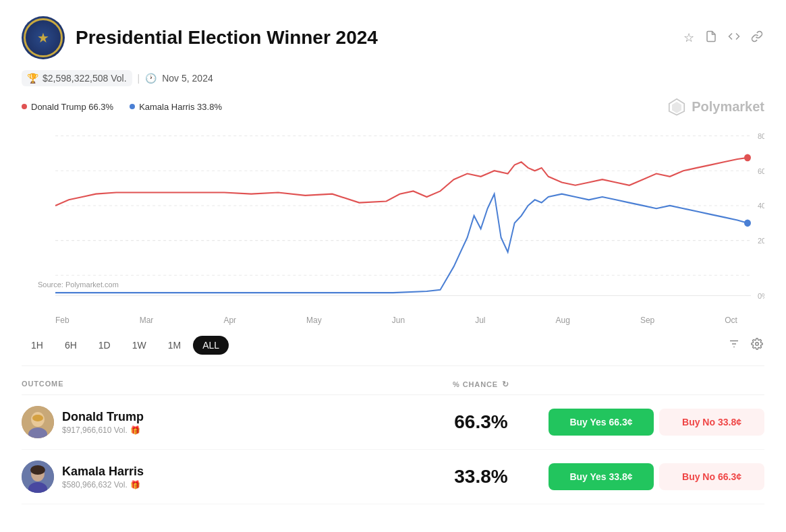  I want to click on time-btn-6h: 6H, so click(71, 345).